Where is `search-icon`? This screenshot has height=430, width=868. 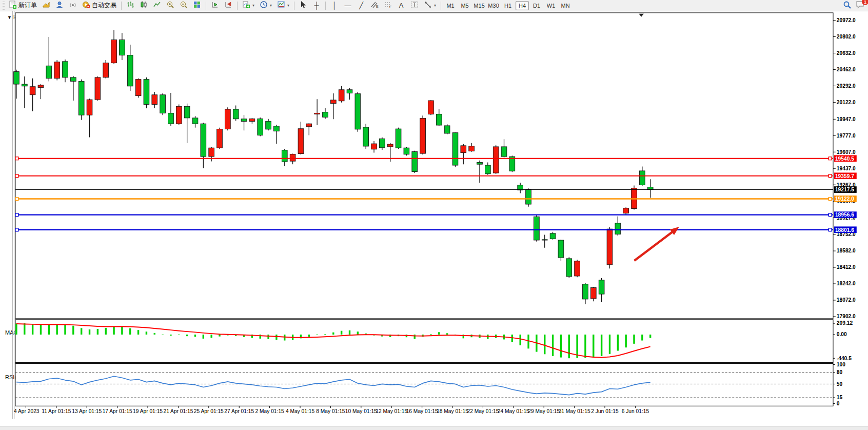 search-icon is located at coordinates (847, 6).